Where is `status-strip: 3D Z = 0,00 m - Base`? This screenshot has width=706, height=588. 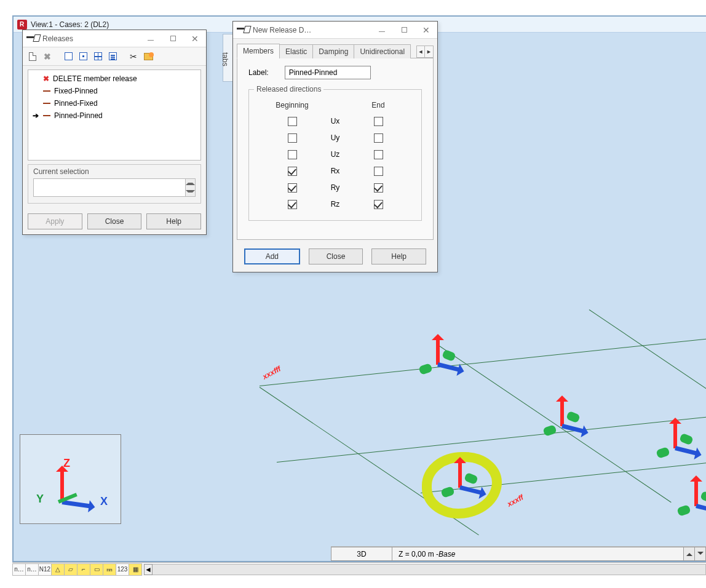 status-strip: 3D Z = 0,00 m - Base is located at coordinates (518, 554).